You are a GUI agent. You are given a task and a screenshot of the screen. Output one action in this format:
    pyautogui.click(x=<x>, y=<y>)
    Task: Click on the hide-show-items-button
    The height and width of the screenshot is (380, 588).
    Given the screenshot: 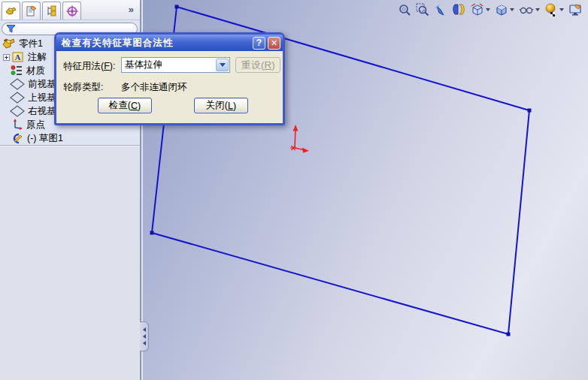 What is the action you would take?
    pyautogui.click(x=529, y=10)
    